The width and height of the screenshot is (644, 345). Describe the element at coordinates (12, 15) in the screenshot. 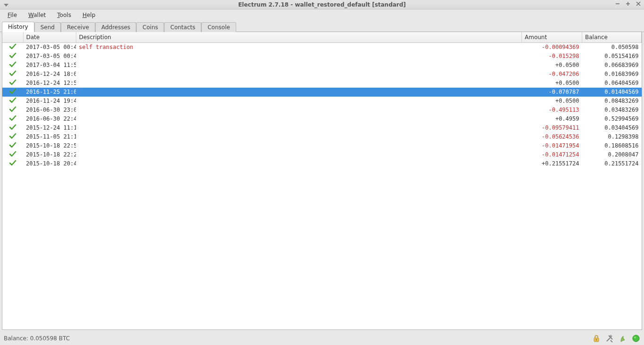

I see `menu-file: File` at that location.